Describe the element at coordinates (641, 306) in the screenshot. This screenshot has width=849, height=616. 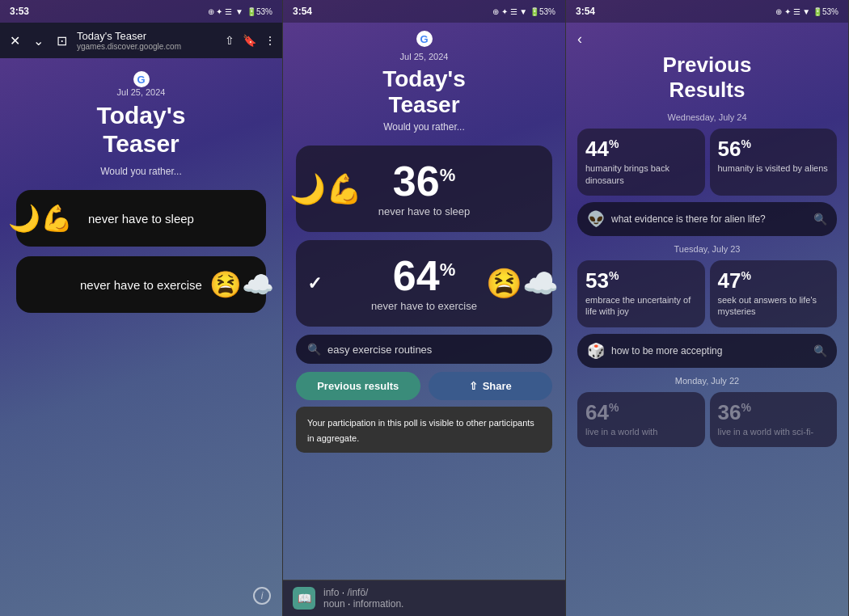
I see `result-desc-2a: embrace the uncertainty of life with joy` at that location.